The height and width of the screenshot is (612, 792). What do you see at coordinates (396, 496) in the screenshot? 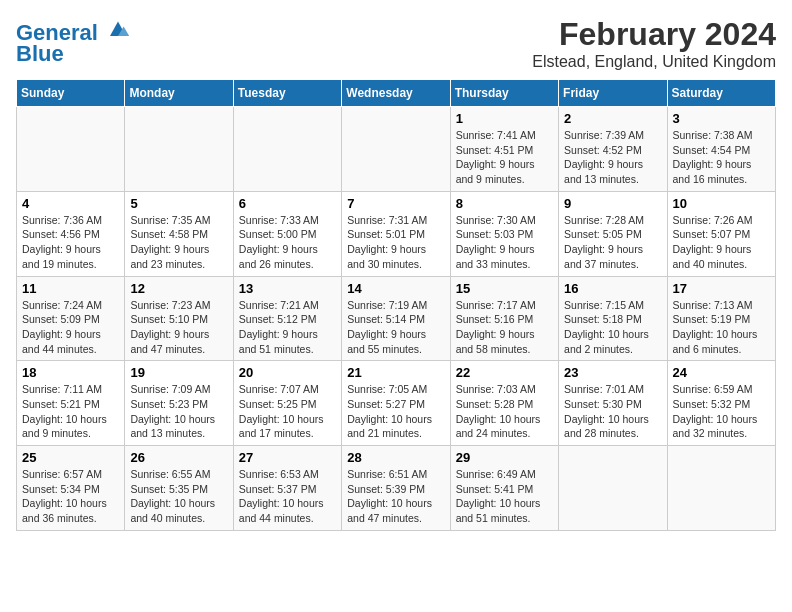
I see `day-info: Sunrise: 6:51 AM Sunset: 5:39 PM Dayligh…` at bounding box center [396, 496].